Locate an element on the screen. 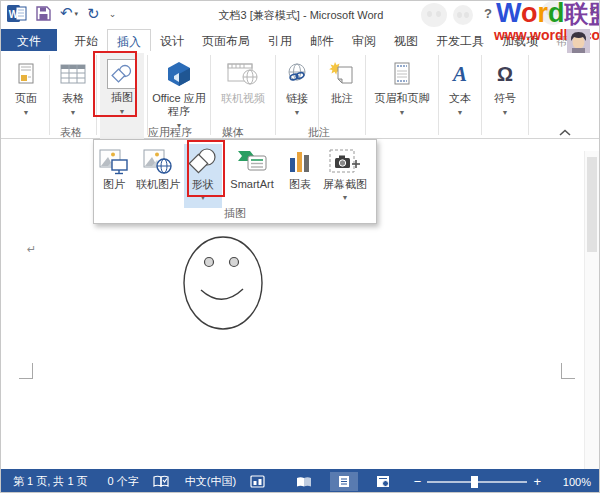 Image resolution: width=600 pixels, height=493 pixels. redo-icon: ↻ is located at coordinates (94, 14).